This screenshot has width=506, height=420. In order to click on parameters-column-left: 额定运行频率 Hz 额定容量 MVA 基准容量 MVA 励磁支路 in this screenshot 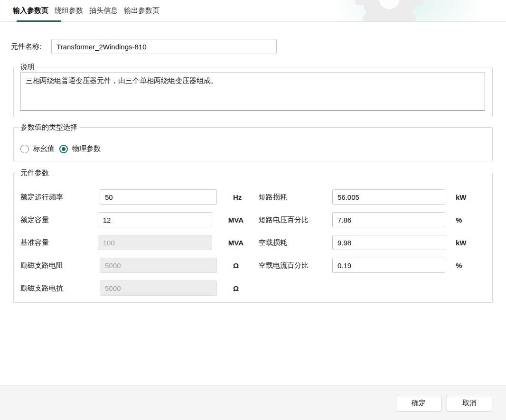, I will do `click(132, 246)`.